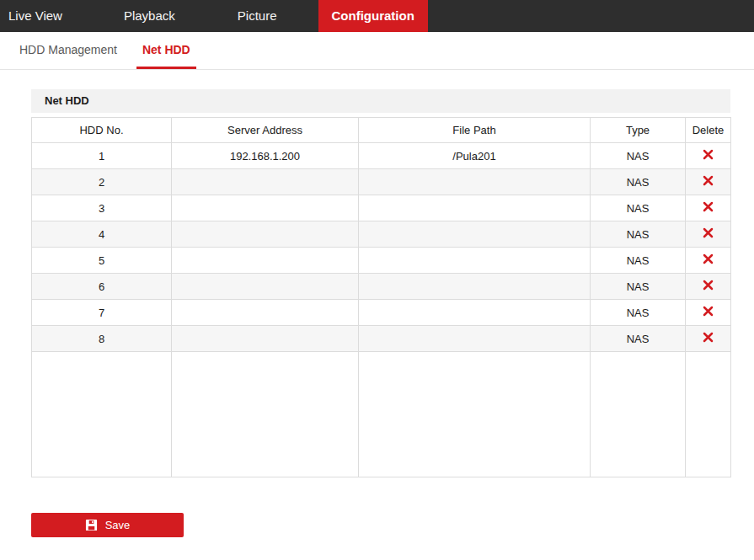 This screenshot has height=560, width=754. What do you see at coordinates (102, 339) in the screenshot?
I see `cell-hdd-no: 8` at bounding box center [102, 339].